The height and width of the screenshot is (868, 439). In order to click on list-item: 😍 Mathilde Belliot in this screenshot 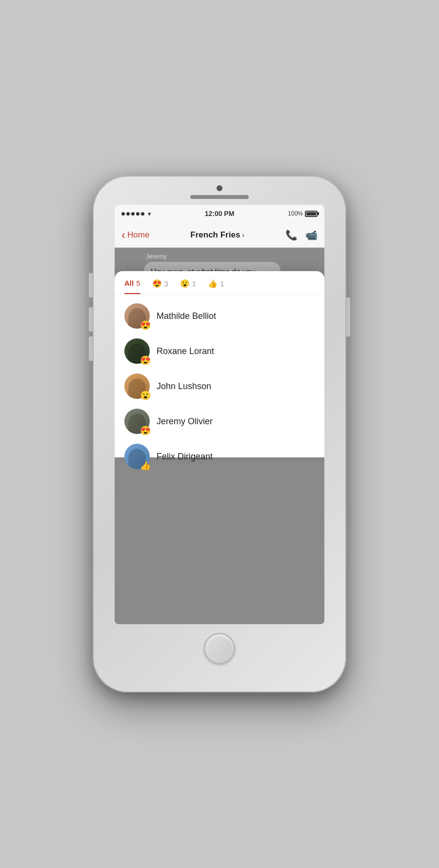, I will do `click(220, 316)`.